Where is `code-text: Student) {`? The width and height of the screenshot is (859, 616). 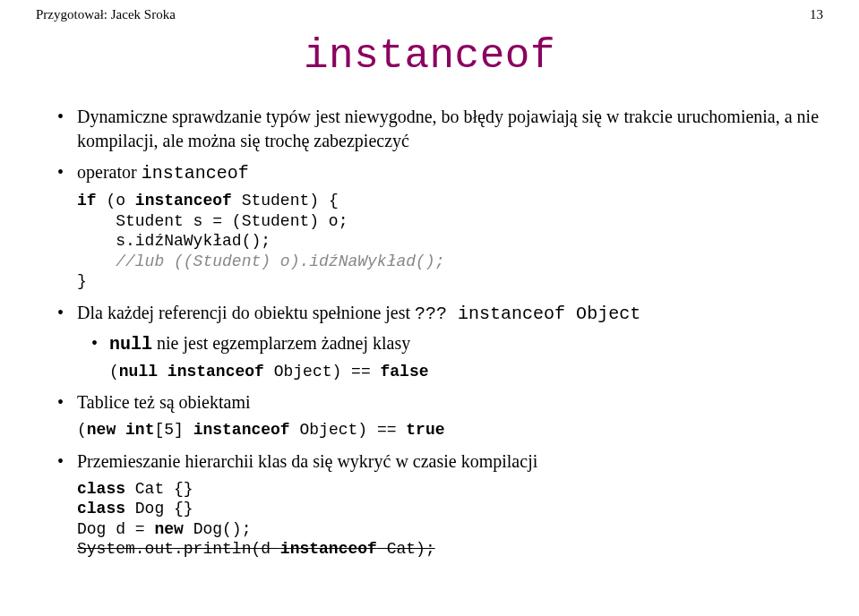
code-text: Student) { is located at coordinates (285, 201).